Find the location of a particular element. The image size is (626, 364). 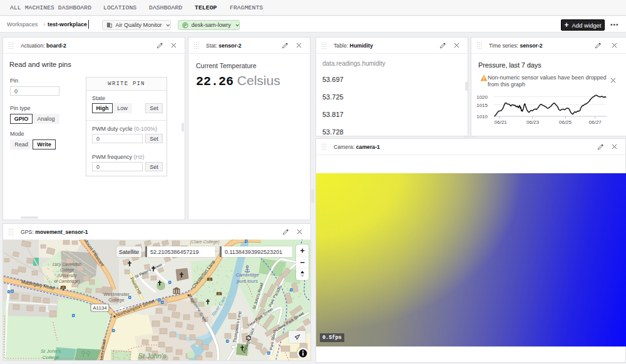

svg-text: 06/25 is located at coordinates (566, 123).